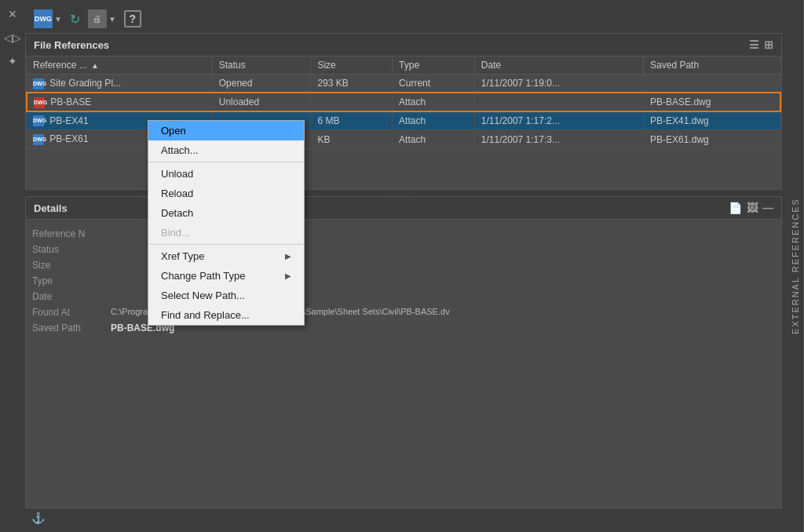  What do you see at coordinates (404, 312) in the screenshot?
I see `details-row-found-at: Found At C:\Program Files\Autodesk\AutoC…` at bounding box center [404, 312].